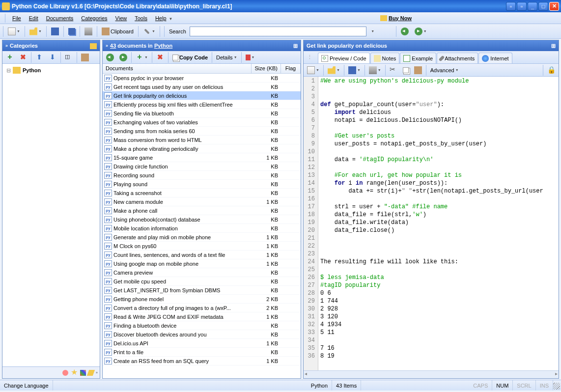  What do you see at coordinates (201, 317) in the screenshot?
I see `table-row: pyRead & Write JPEG COM and EXIF metadat…` at bounding box center [201, 317].